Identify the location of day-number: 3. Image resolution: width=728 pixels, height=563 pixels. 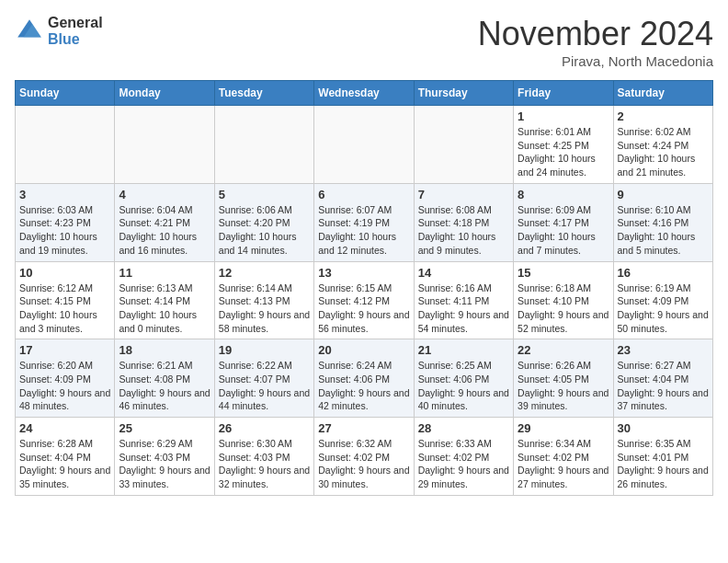
(64, 195).